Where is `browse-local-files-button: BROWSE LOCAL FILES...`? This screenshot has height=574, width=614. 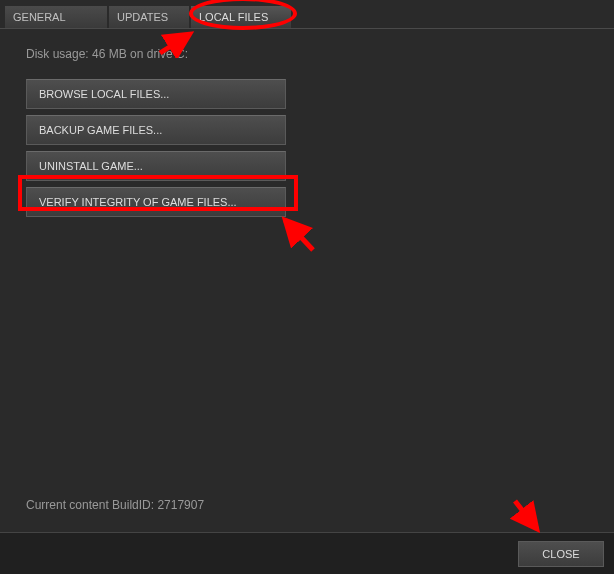
browse-local-files-button: BROWSE LOCAL FILES... is located at coordinates (156, 94).